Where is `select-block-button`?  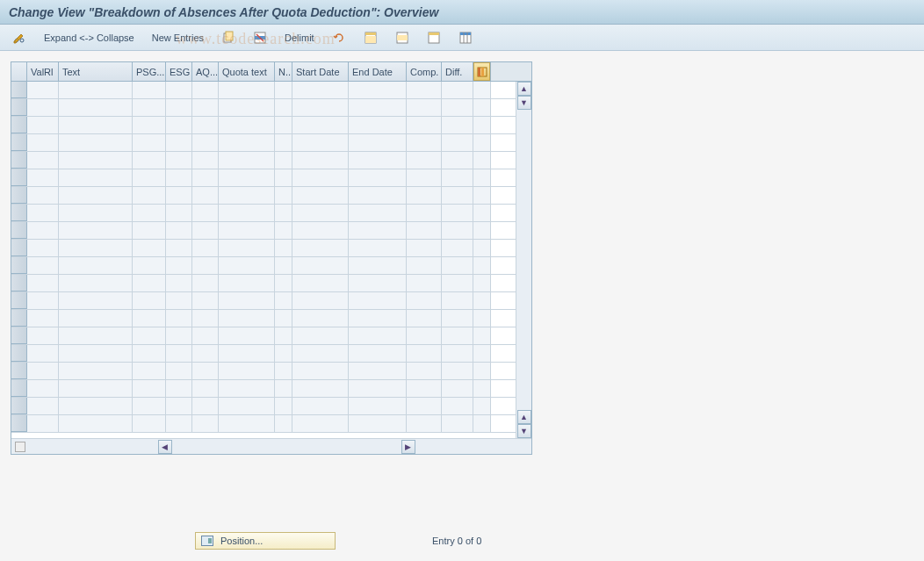 select-block-button is located at coordinates (402, 38).